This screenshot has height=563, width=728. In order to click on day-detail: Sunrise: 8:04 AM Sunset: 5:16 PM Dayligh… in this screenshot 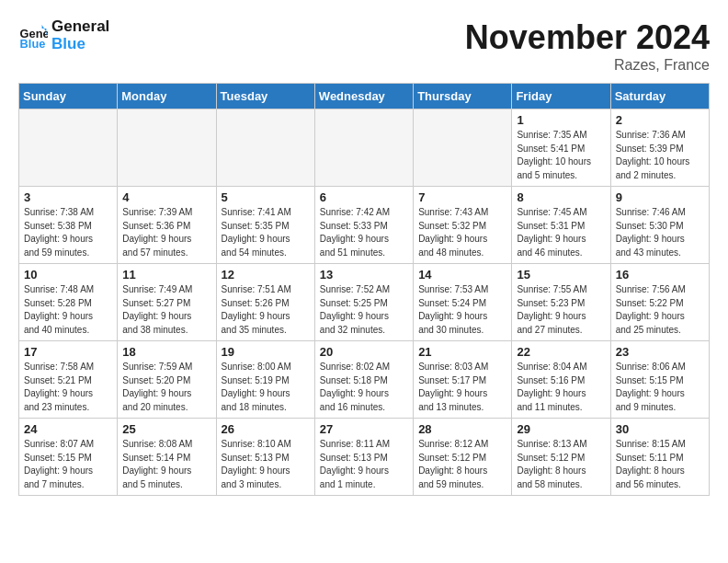, I will do `click(561, 387)`.